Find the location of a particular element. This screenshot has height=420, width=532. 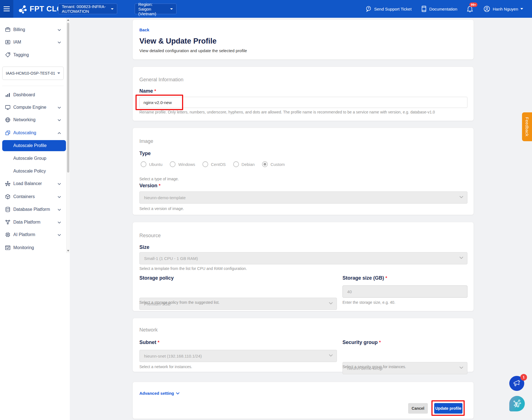

page-header-card: Back View & Update Profile View detailed… is located at coordinates (303, 39).